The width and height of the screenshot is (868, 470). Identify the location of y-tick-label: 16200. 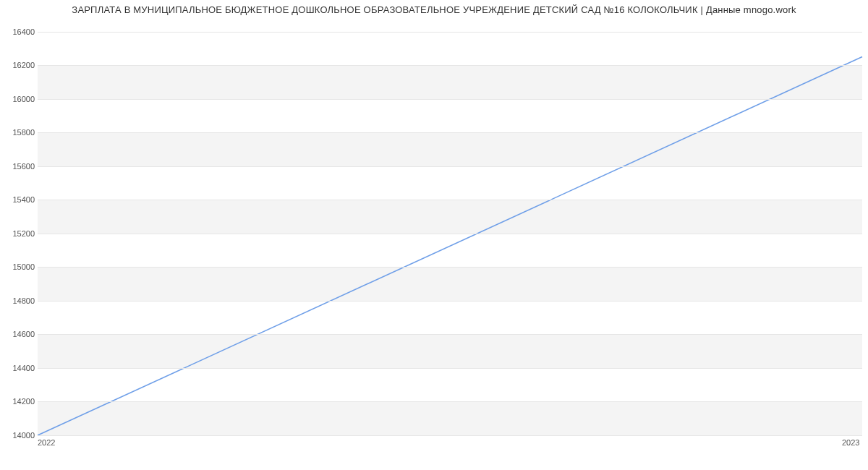
(19, 65).